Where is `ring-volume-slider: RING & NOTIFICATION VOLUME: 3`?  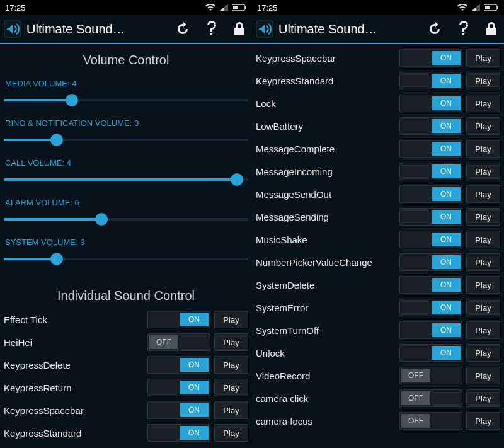
ring-volume-slider: RING & NOTIFICATION VOLUME: 3 is located at coordinates (126, 135).